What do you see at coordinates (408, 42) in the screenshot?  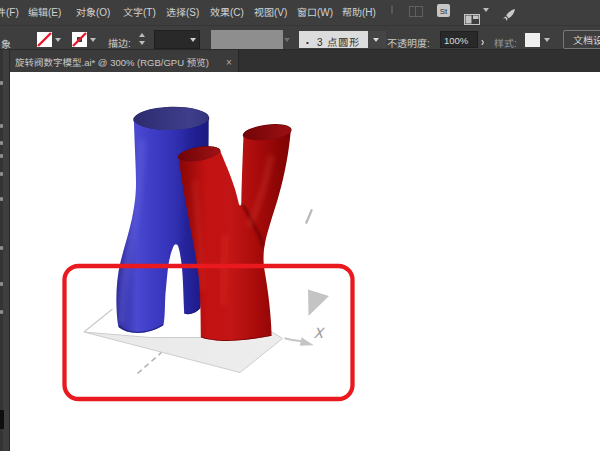 I see `opacity-label: 不透明度:` at bounding box center [408, 42].